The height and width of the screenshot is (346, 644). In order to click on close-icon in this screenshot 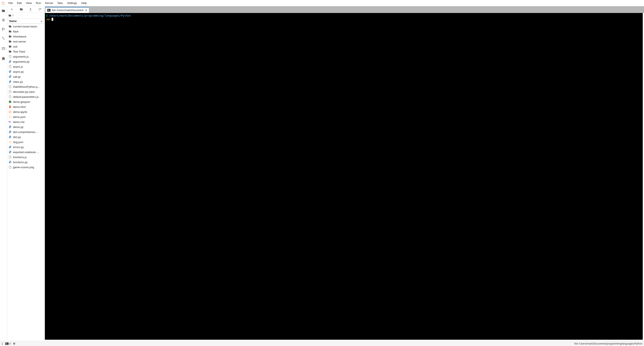, I will do `click(86, 10)`.